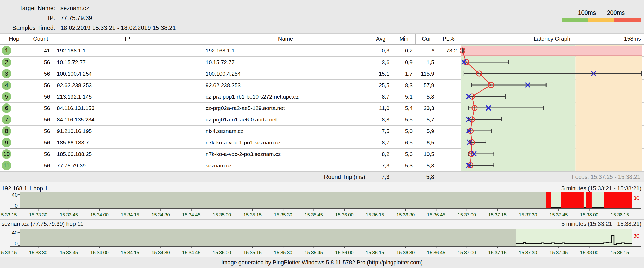 The image size is (644, 268). I want to click on axis-tick-label: 15:37:00, so click(467, 253).